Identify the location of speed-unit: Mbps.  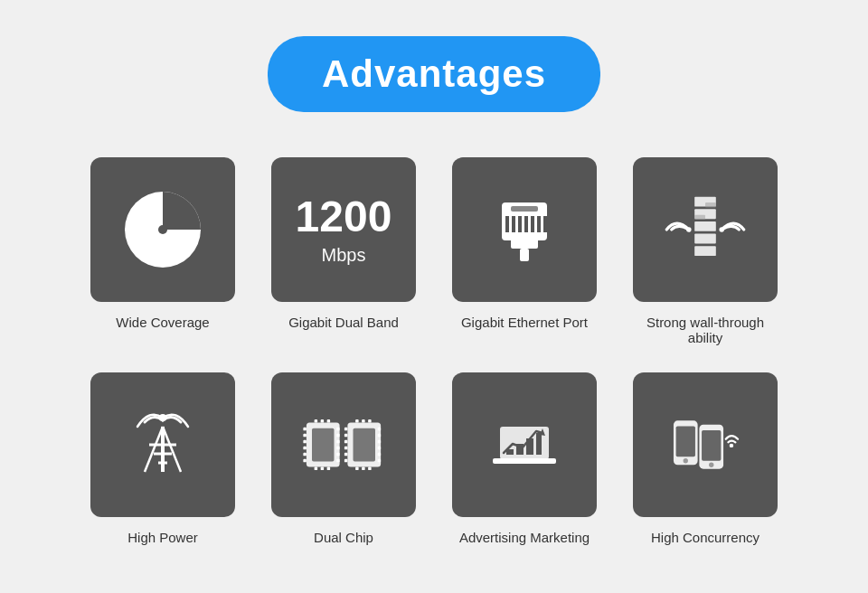
(344, 255).